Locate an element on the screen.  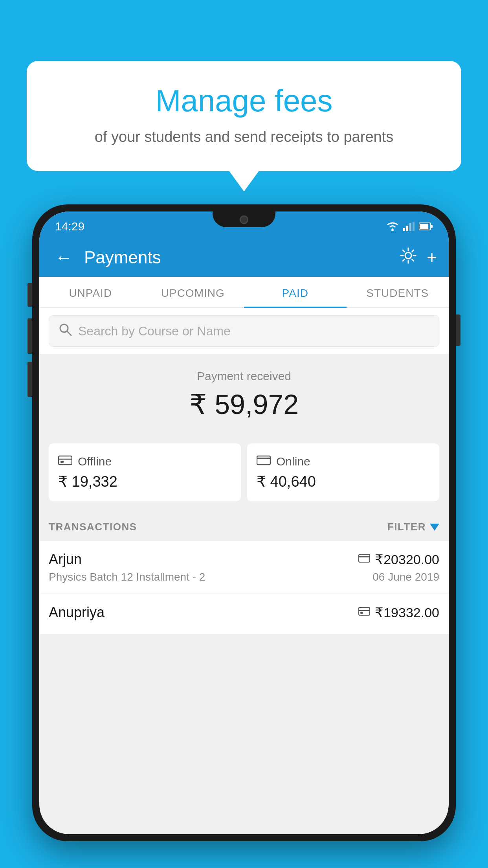
online-amount: ₹ 40,640 is located at coordinates (343, 482).